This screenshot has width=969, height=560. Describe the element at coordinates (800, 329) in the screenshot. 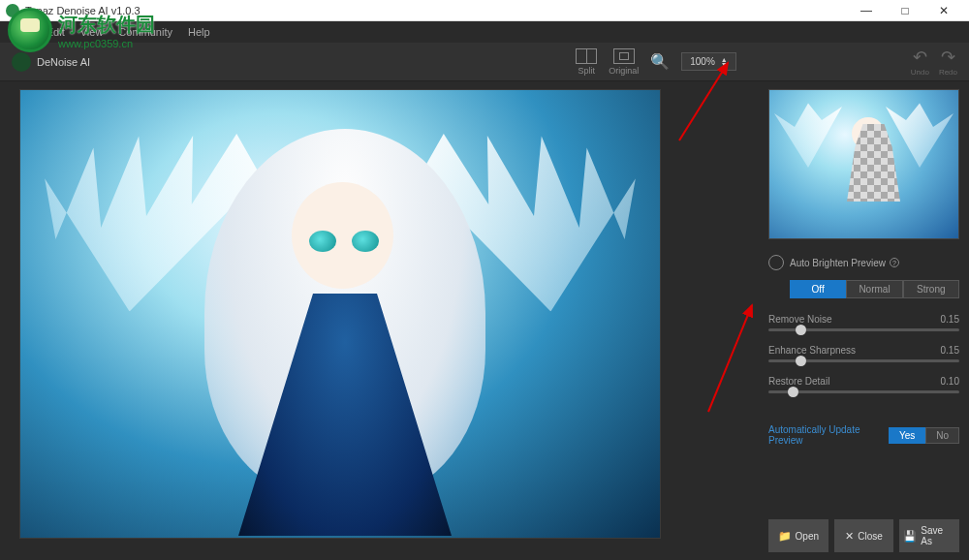

I see `remove-noise-thumb` at that location.